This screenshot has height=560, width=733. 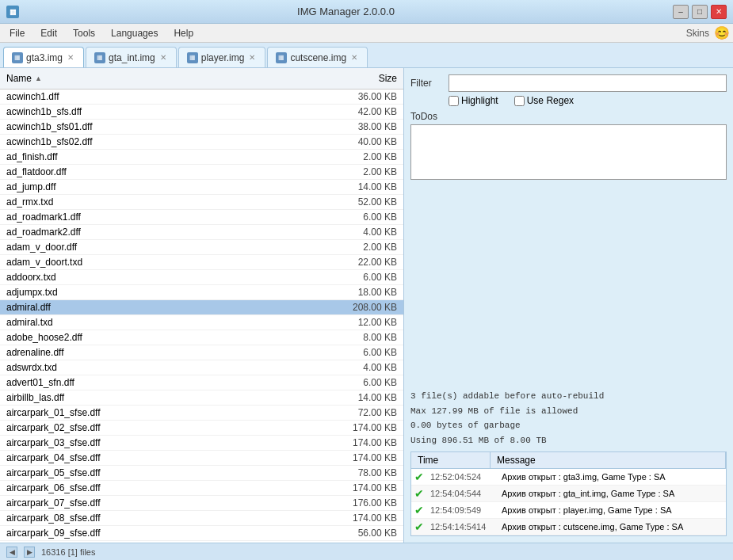 What do you see at coordinates (222, 57) in the screenshot?
I see `tab-player: ▦ player.img ✕` at bounding box center [222, 57].